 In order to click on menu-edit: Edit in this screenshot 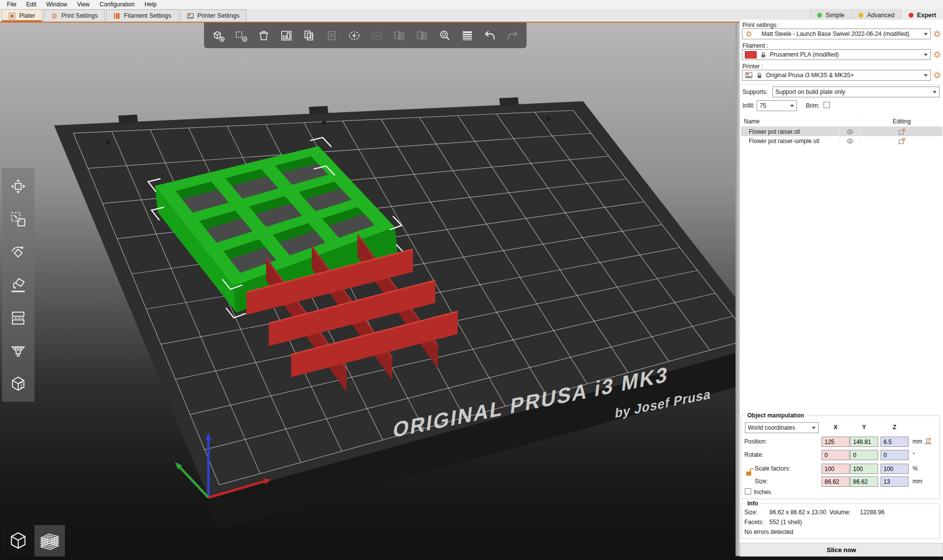, I will do `click(31, 4)`.